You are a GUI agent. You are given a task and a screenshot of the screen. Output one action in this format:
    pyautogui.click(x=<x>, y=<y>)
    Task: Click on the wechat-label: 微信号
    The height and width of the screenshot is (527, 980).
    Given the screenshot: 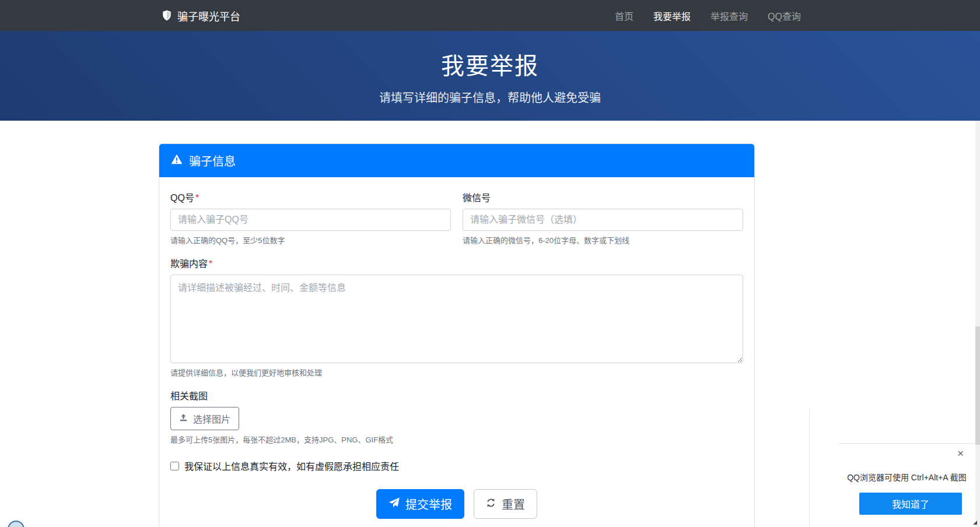 What is the action you would take?
    pyautogui.click(x=603, y=197)
    